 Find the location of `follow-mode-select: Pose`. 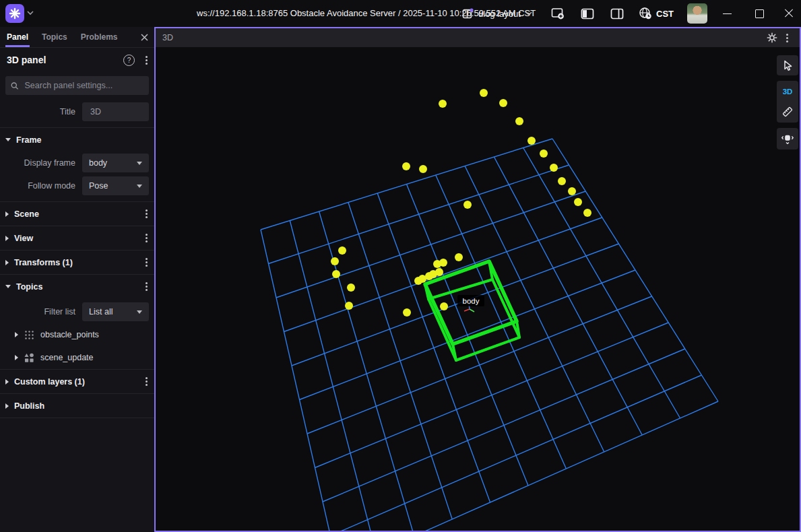

follow-mode-select: Pose is located at coordinates (116, 186).